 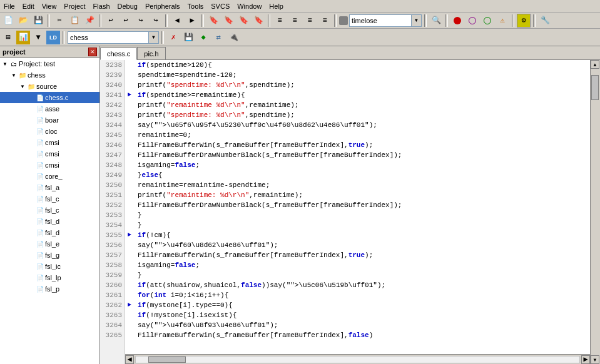 I want to click on new-button: 📄, so click(x=8, y=21).